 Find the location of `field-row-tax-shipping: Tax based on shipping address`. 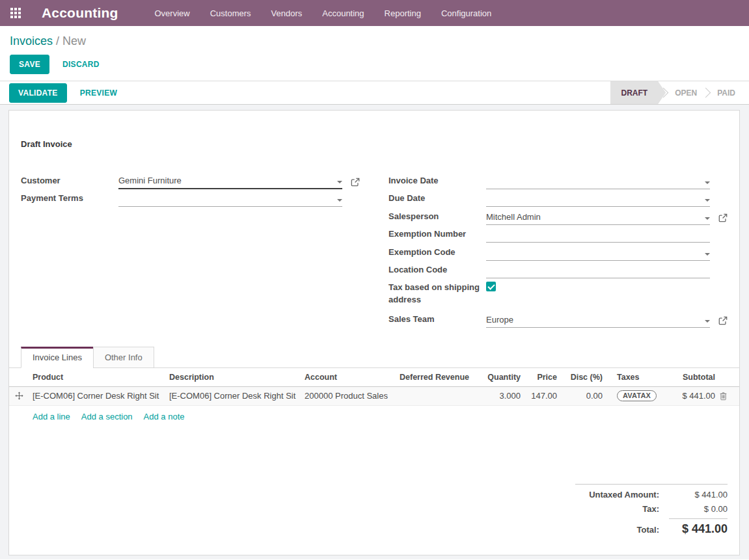

field-row-tax-shipping: Tax based on shipping address is located at coordinates (558, 293).